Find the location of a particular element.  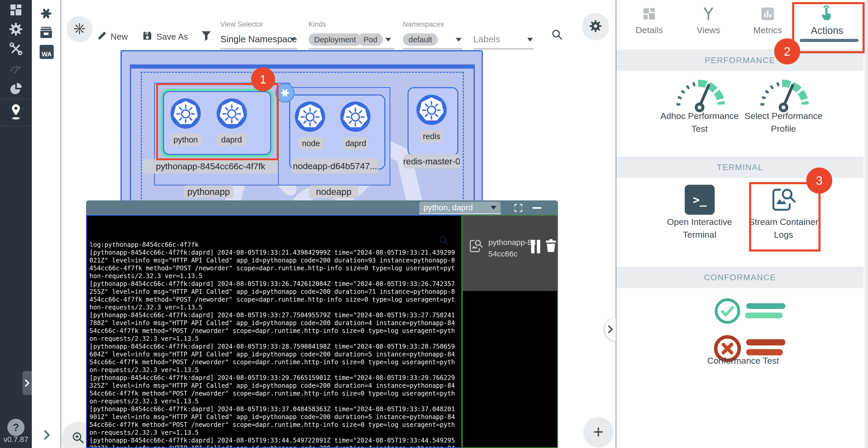

sidebar-expand-handle is located at coordinates (27, 383).